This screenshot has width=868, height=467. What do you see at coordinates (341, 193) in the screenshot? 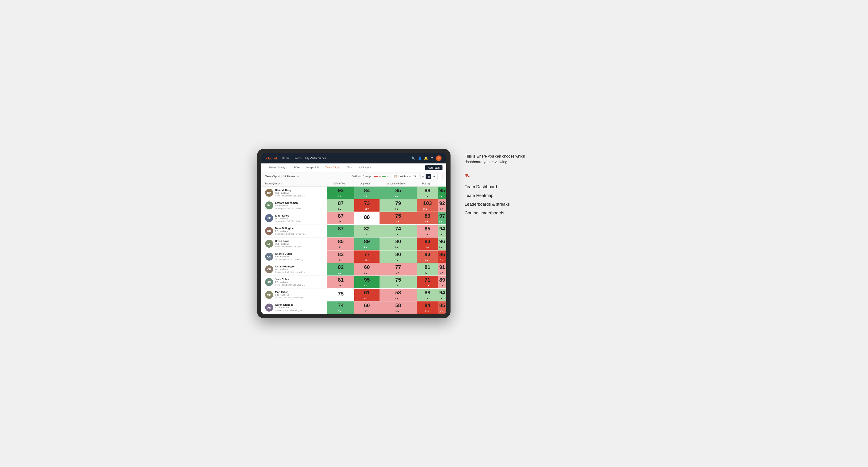
I see `score-cell: 93 9▲` at bounding box center [341, 193].